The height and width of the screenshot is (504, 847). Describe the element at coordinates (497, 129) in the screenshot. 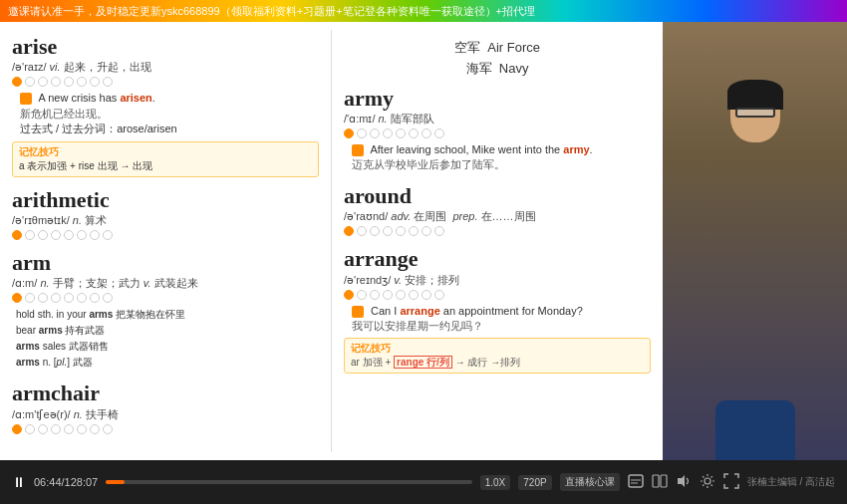

I see `entry-army: army /'ɑ:mɪ/ n. 陆军部队 After leaving schoo…` at that location.